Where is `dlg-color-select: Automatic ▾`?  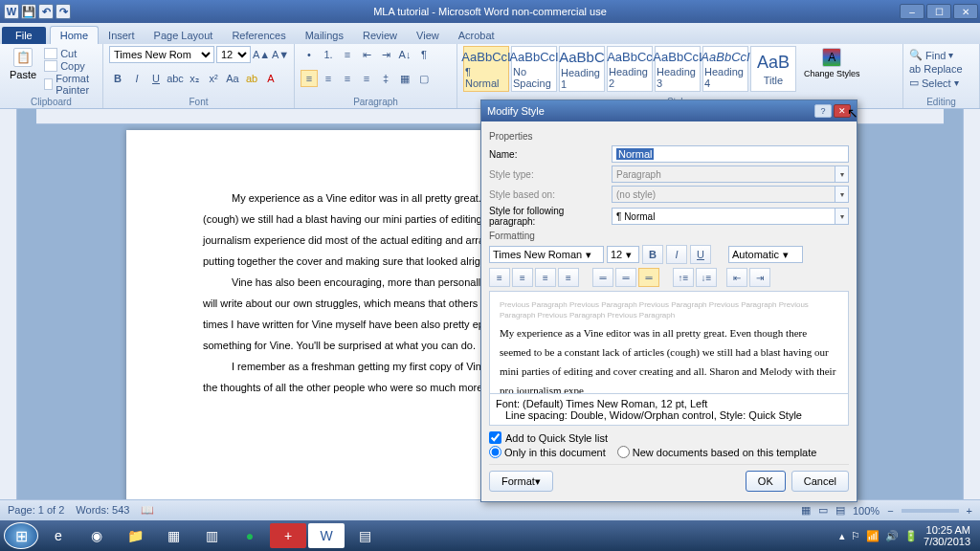
dlg-color-select: Automatic ▾ is located at coordinates (766, 254).